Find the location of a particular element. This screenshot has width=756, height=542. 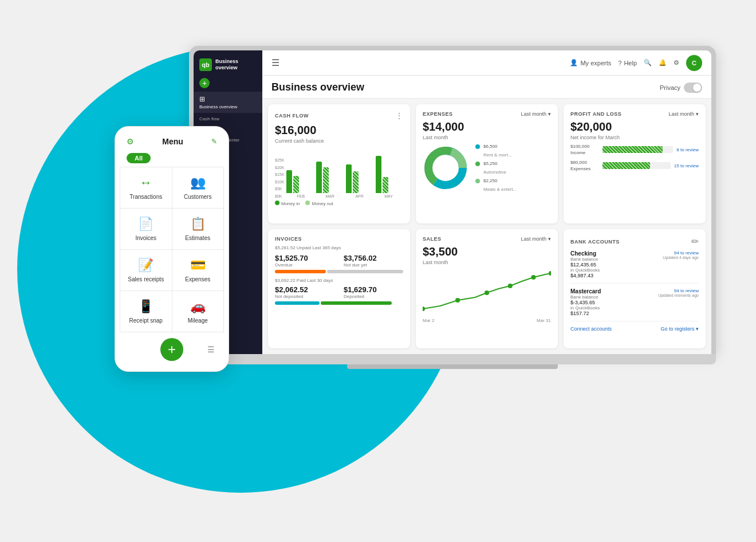

sales-receipts-icon: 📝 is located at coordinates (145, 265).